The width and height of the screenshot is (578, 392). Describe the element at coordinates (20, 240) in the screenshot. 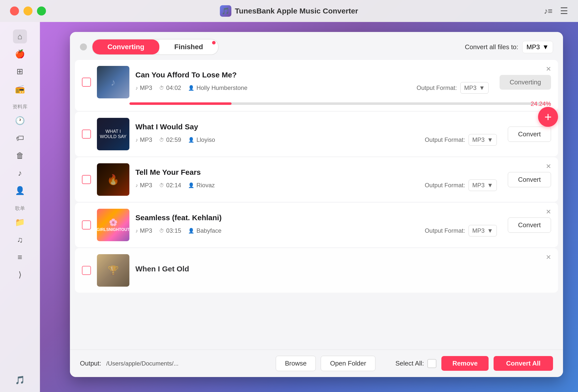

I see `sidebar-item-songs1: ♫` at that location.